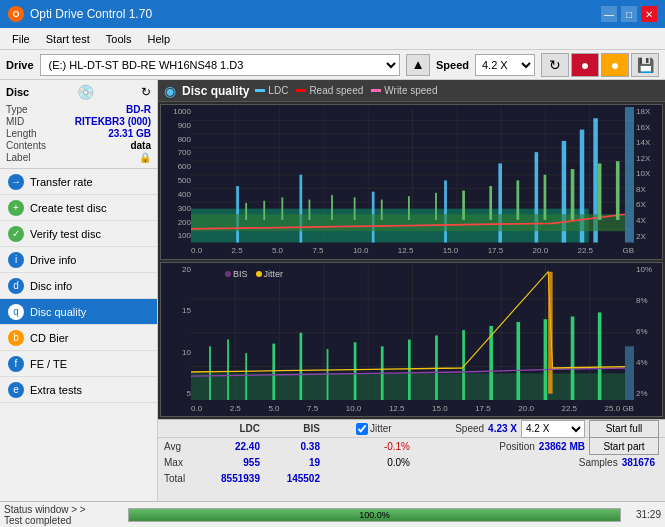 Image resolution: width=665 pixels, height=527 pixels. I want to click on total-ldc: 8551939, so click(234, 478).